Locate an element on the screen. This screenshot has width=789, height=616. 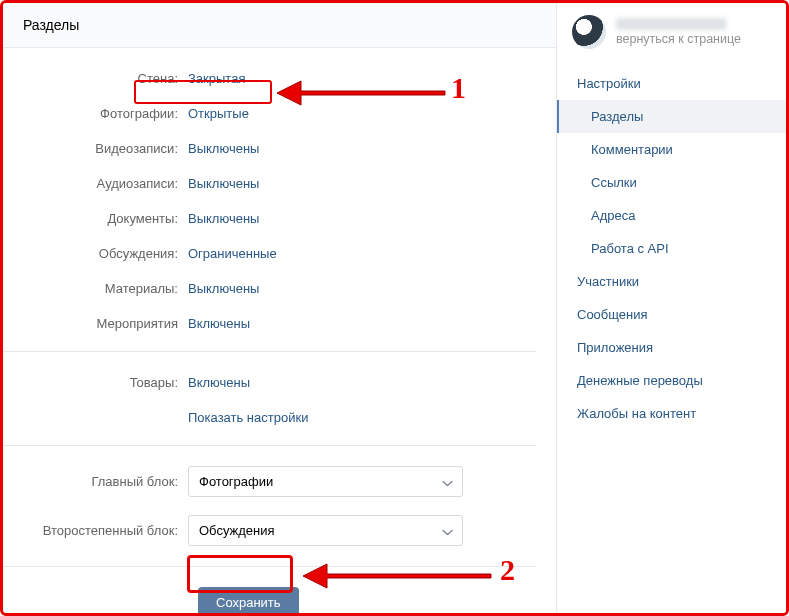
sidebar-item: Ссылки is located at coordinates (672, 182).